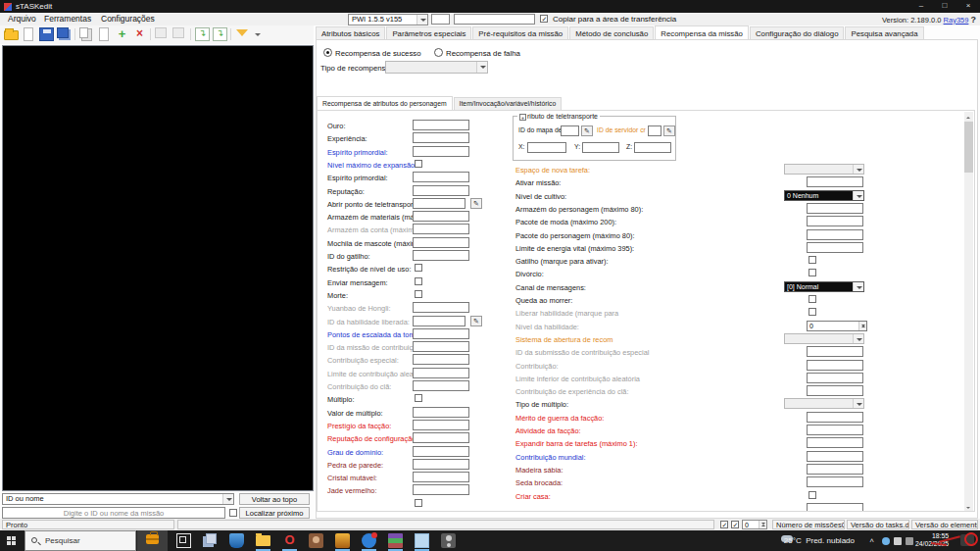  What do you see at coordinates (316, 541) in the screenshot?
I see `avatar-icon` at bounding box center [316, 541].